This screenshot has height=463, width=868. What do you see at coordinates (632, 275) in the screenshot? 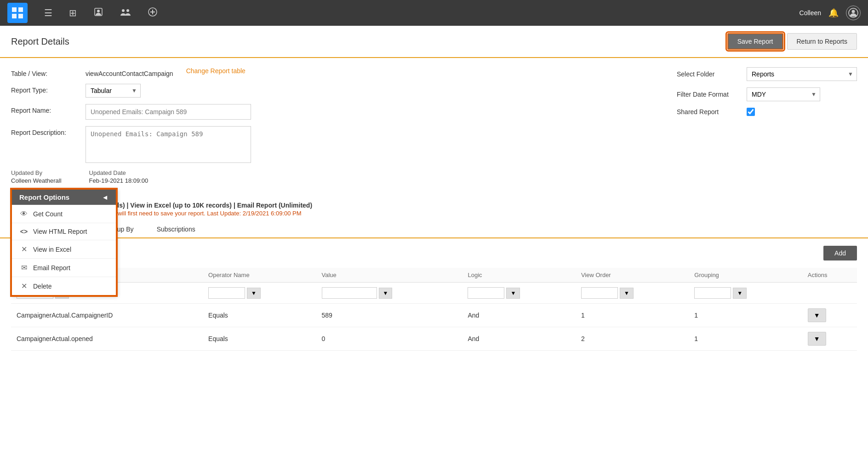
I see `col-header-view-order: View Order` at bounding box center [632, 275].